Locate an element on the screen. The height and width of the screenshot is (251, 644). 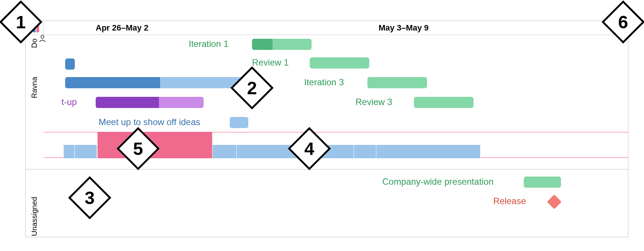
task-label: Review 1 is located at coordinates (270, 63).